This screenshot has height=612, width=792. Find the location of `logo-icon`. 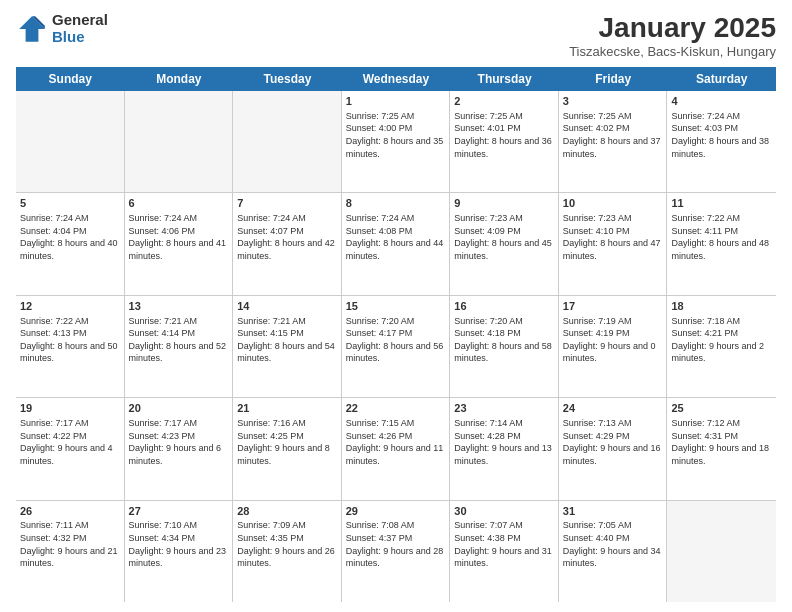

logo-icon is located at coordinates (32, 29).